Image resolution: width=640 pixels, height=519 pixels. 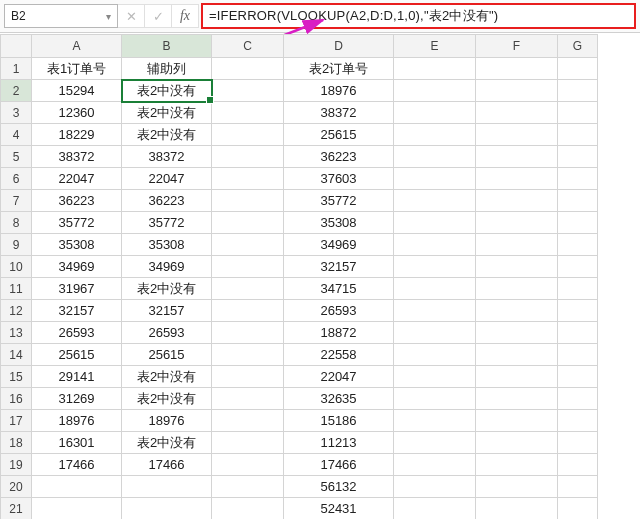 I want to click on cell-G14, so click(x=578, y=355).